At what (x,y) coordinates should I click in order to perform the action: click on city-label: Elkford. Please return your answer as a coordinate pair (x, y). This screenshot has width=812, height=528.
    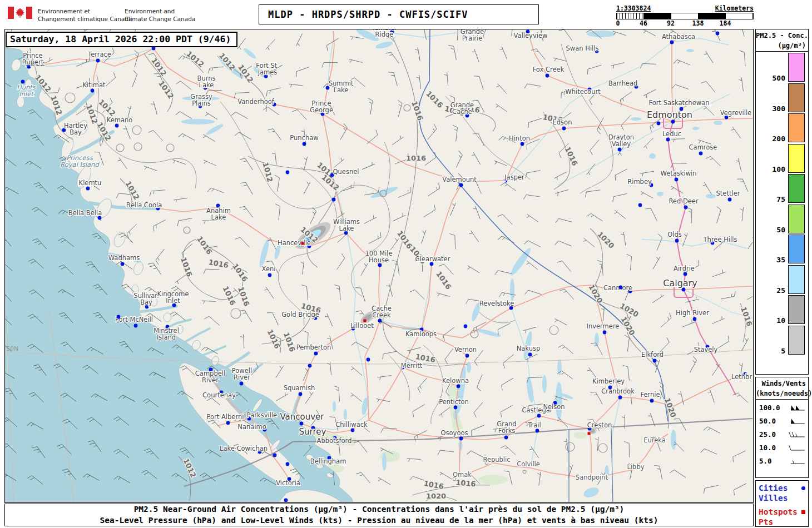
    Looking at the image, I should click on (652, 355).